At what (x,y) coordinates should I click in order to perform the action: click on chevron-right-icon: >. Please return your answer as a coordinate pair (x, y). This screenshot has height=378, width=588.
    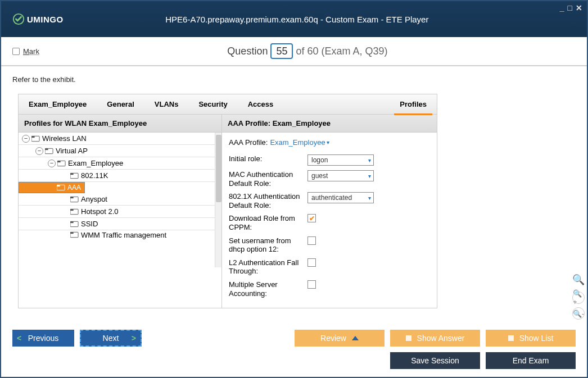
    Looking at the image, I should click on (134, 338).